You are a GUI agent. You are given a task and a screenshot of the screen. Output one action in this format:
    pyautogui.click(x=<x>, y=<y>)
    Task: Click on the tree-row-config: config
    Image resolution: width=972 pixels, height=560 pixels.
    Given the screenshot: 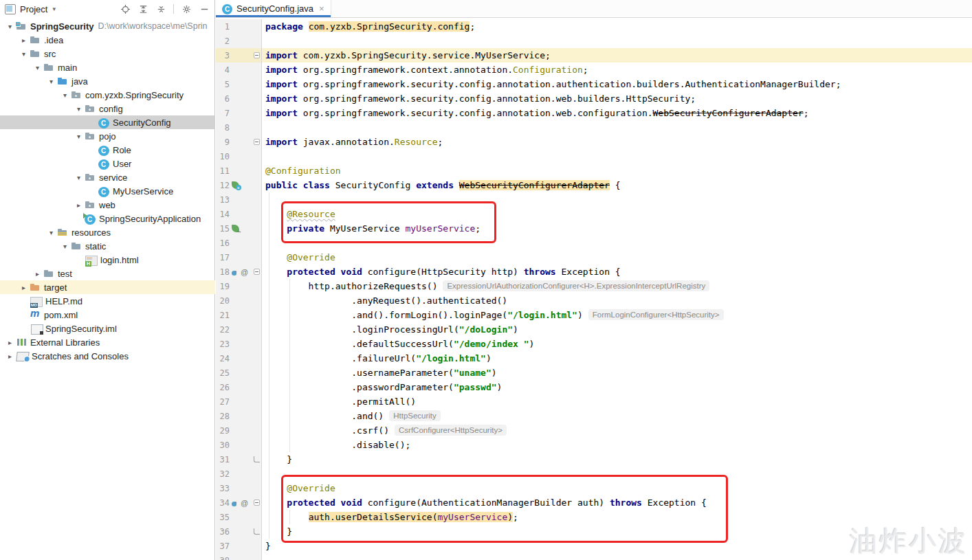 What is the action you would take?
    pyautogui.click(x=107, y=109)
    